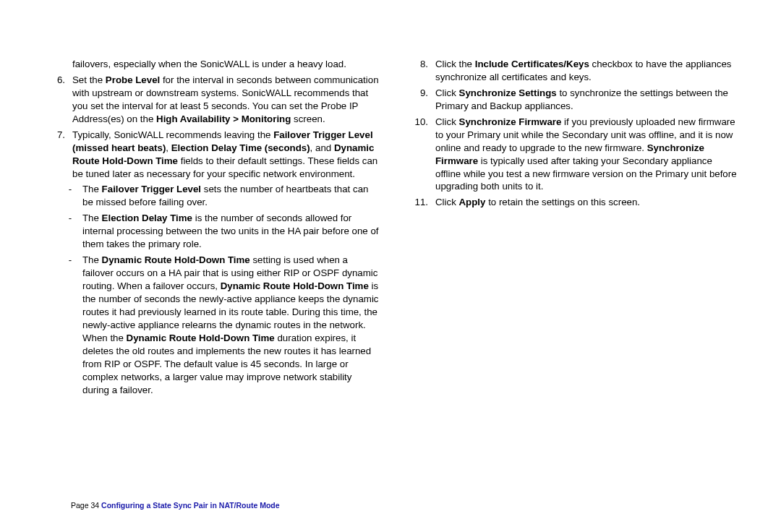 The height and width of the screenshot is (532, 781). I want to click on item-number: 6., so click(57, 100).